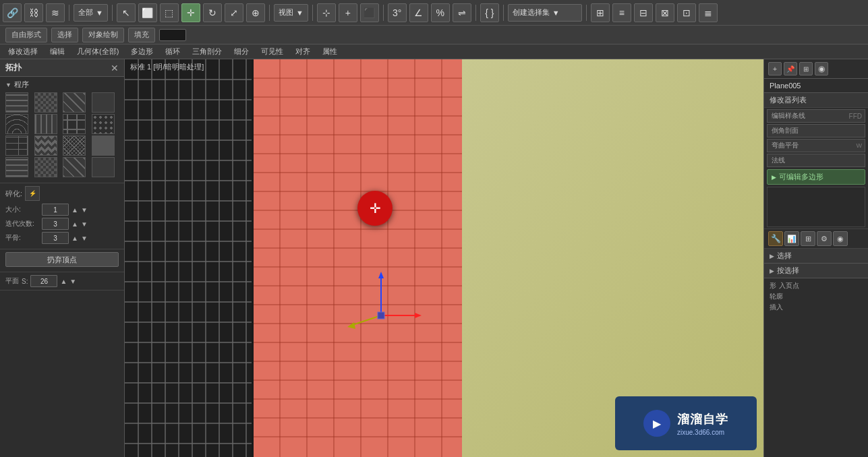  Describe the element at coordinates (234, 13) in the screenshot. I see `scale-btn: ⤢` at that location.